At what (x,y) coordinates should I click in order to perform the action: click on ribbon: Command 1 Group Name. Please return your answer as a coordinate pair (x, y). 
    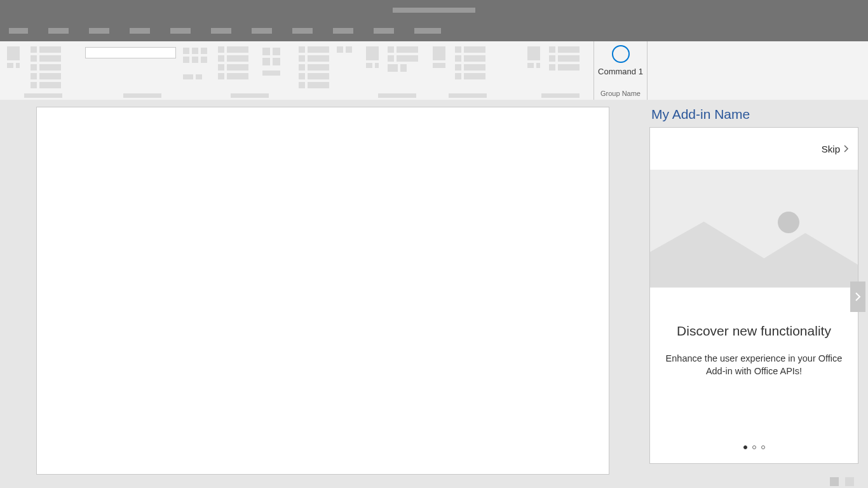
    Looking at the image, I should click on (434, 71).